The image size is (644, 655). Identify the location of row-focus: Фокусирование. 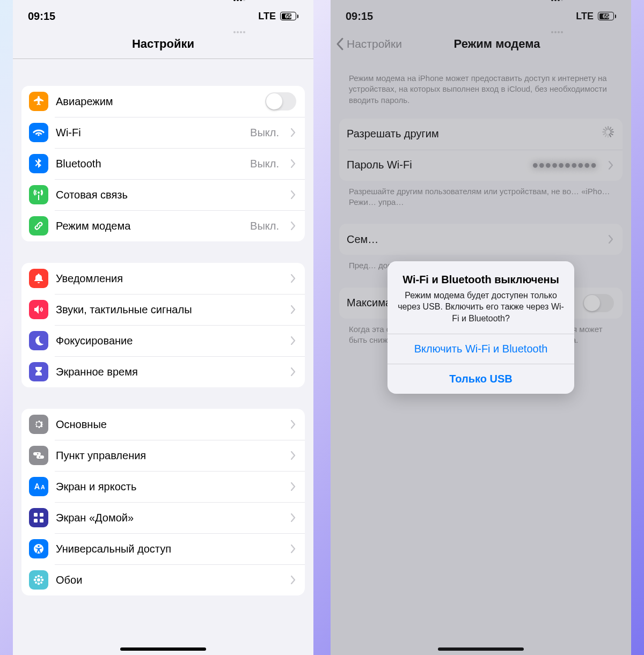
(163, 341).